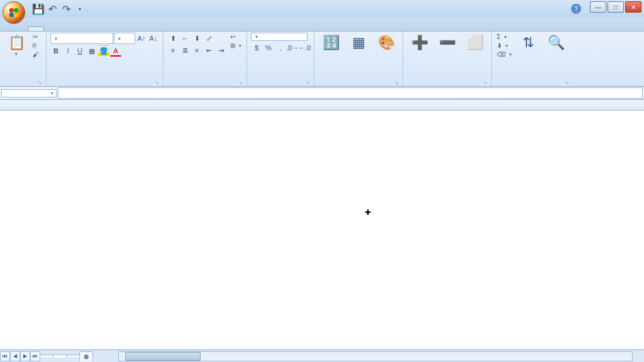 The width and height of the screenshot is (644, 362). I want to click on tab-add-ins, so click(151, 29).